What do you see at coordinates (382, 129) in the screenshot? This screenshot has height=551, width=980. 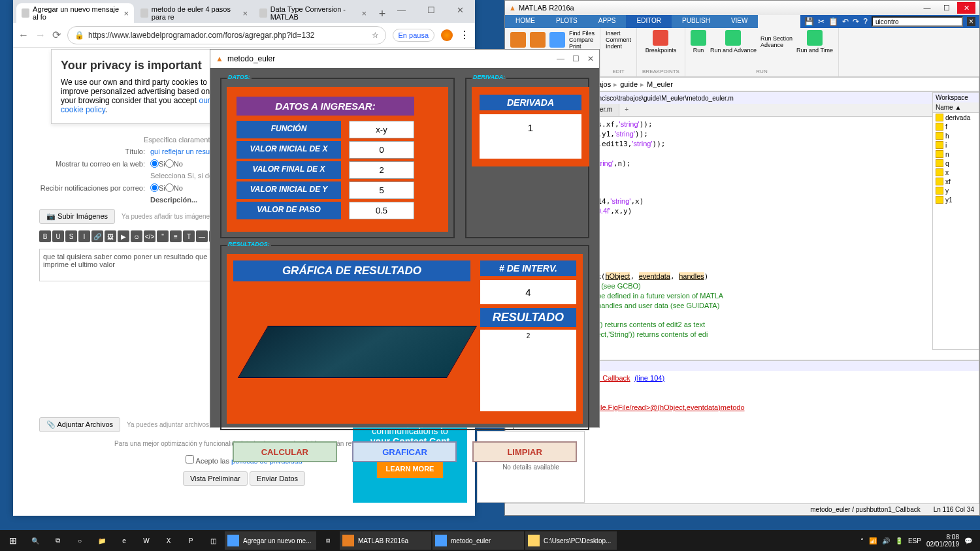 I see `funcion-input: x-y` at bounding box center [382, 129].